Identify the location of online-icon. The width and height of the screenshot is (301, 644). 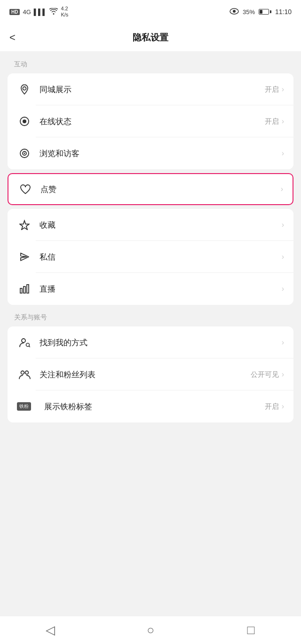
(24, 121).